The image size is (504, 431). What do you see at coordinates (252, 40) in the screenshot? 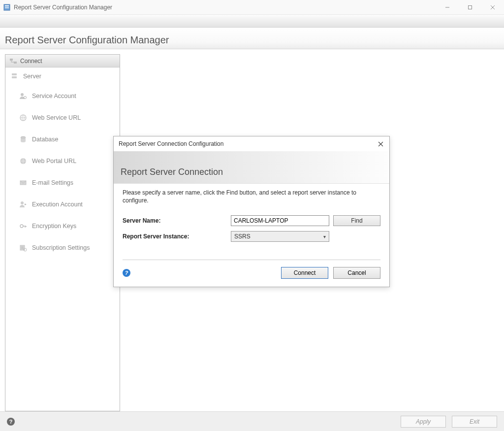
I see `page-title: Report Server Configuration Manager` at bounding box center [252, 40].